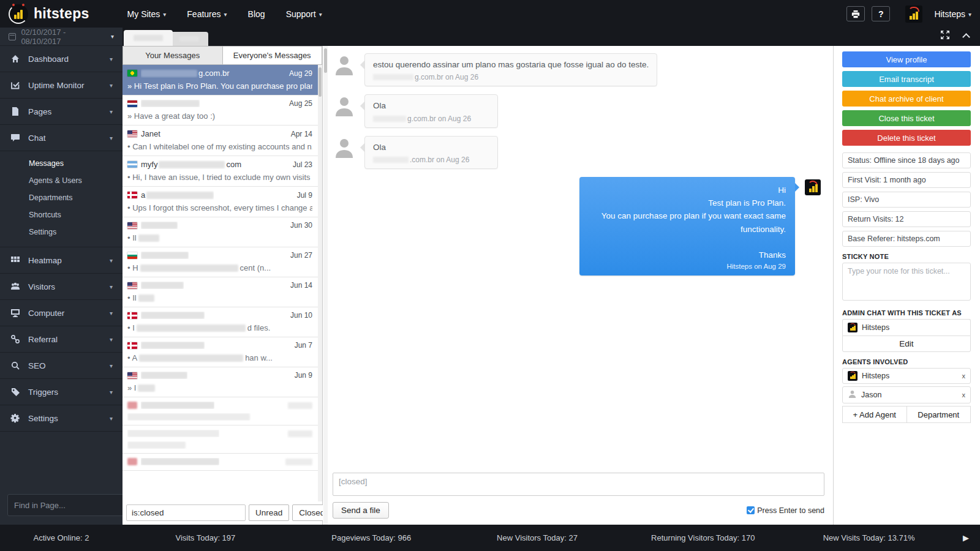 Image resolution: width=980 pixels, height=551 pixels. What do you see at coordinates (551, 37) in the screenshot?
I see `window-tab-strip` at bounding box center [551, 37].